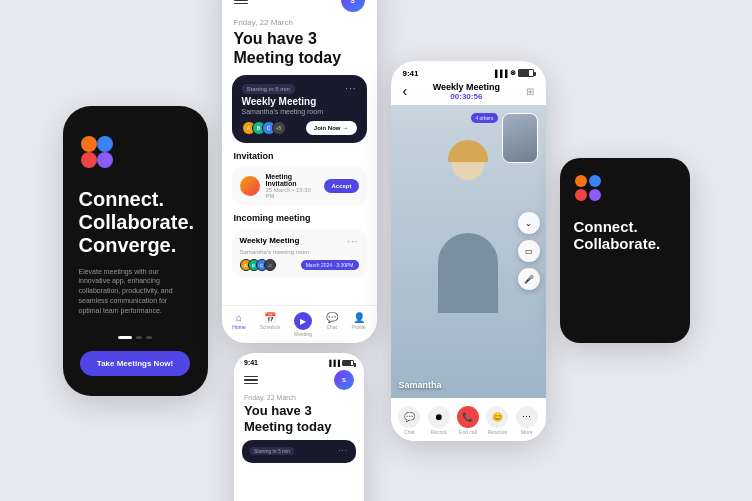 This screenshot has height=501, width=752. Describe the element at coordinates (270, 324) in the screenshot. I see `nav-schedule: 📅 Schedule` at that location.